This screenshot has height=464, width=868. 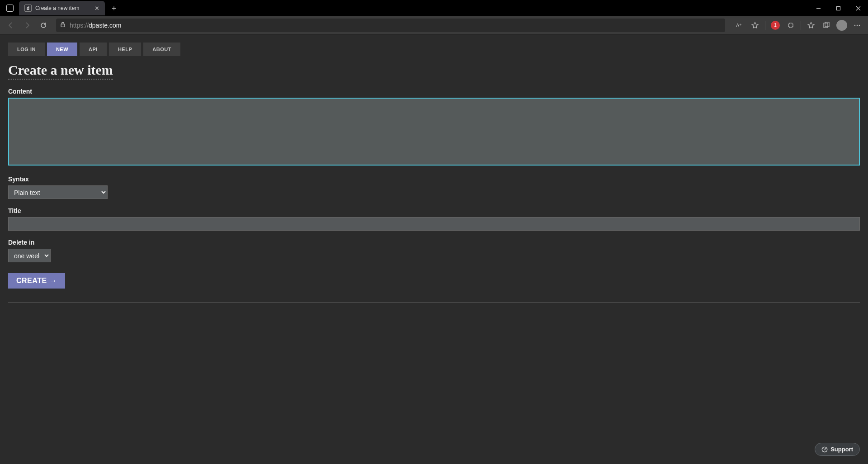 What do you see at coordinates (11, 25) in the screenshot?
I see `nav-back-button` at bounding box center [11, 25].